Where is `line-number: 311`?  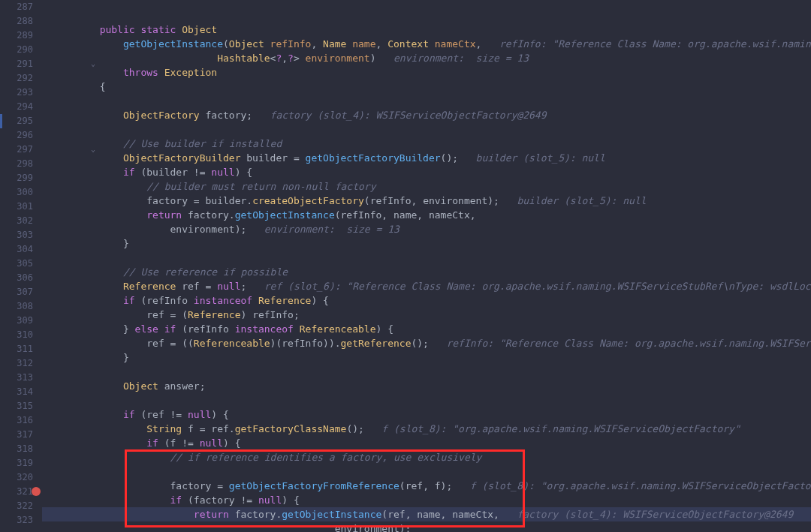 line-number: 311 is located at coordinates (21, 350).